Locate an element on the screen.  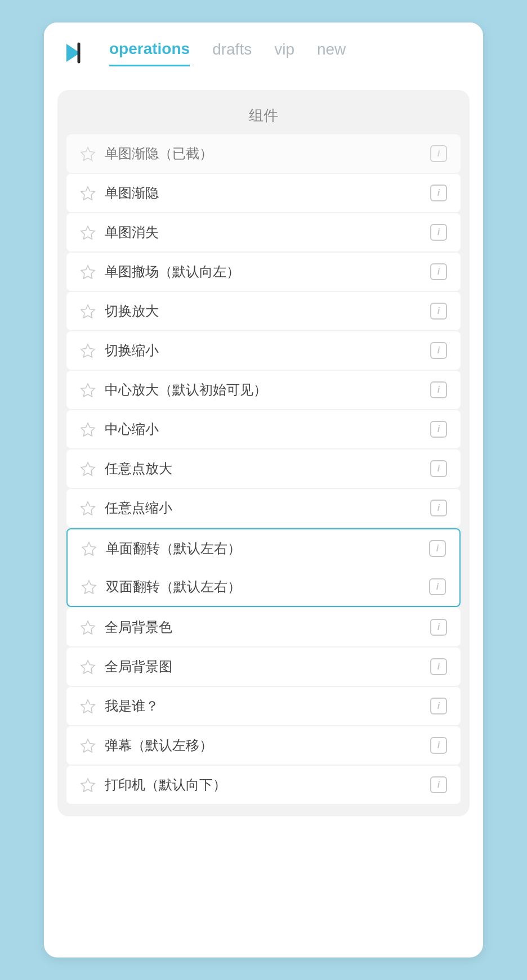
list-item: 单图撤场（默认向左） i is located at coordinates (264, 272).